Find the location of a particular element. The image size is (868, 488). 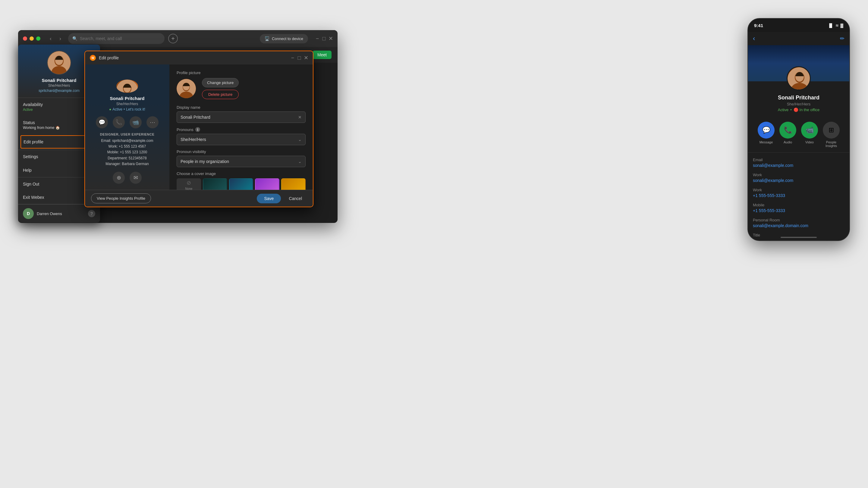

cover-image-label: Choose a cover image is located at coordinates (241, 174).